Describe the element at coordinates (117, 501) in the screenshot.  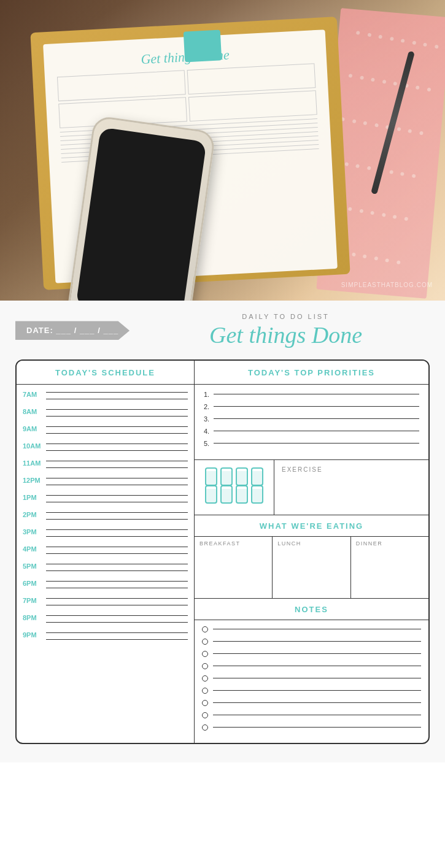
I see `time-lines-1pm` at that location.